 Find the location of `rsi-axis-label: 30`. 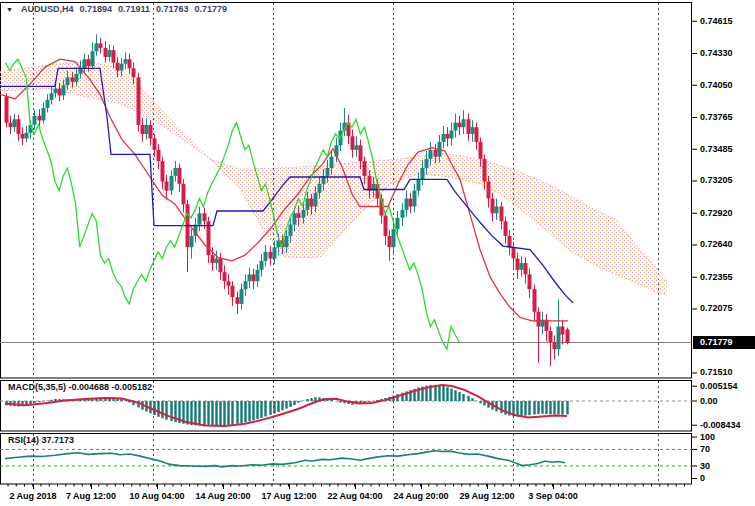

rsi-axis-label: 30 is located at coordinates (705, 466).